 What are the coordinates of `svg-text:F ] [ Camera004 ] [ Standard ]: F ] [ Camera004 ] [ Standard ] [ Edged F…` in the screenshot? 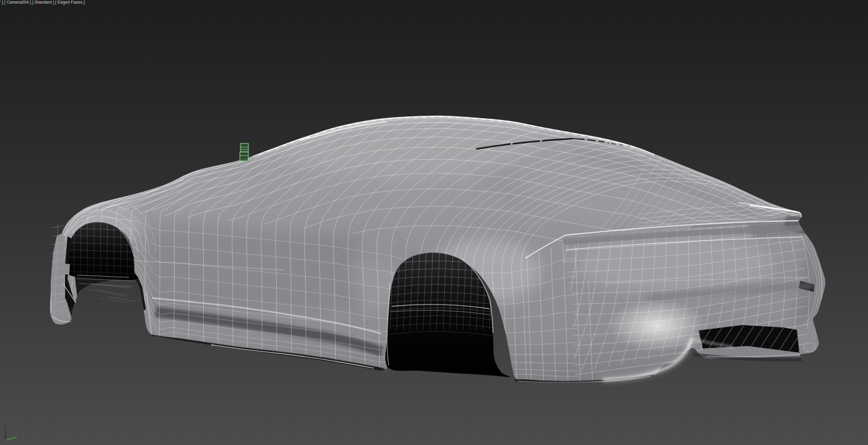 It's located at (42, 2).